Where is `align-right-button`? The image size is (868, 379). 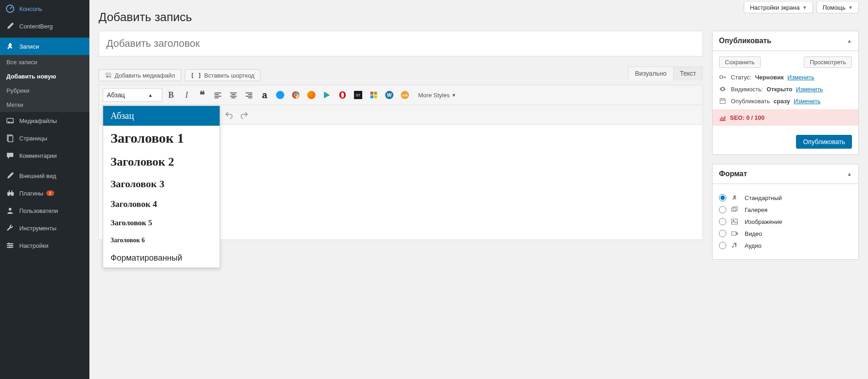
align-right-button is located at coordinates (249, 95).